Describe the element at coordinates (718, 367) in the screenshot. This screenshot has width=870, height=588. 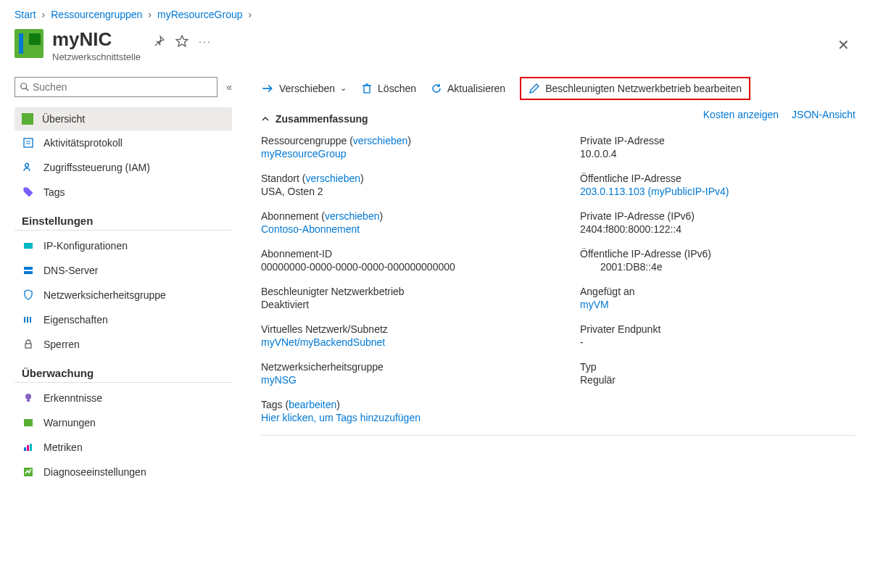
I see `type-label: Typ` at that location.